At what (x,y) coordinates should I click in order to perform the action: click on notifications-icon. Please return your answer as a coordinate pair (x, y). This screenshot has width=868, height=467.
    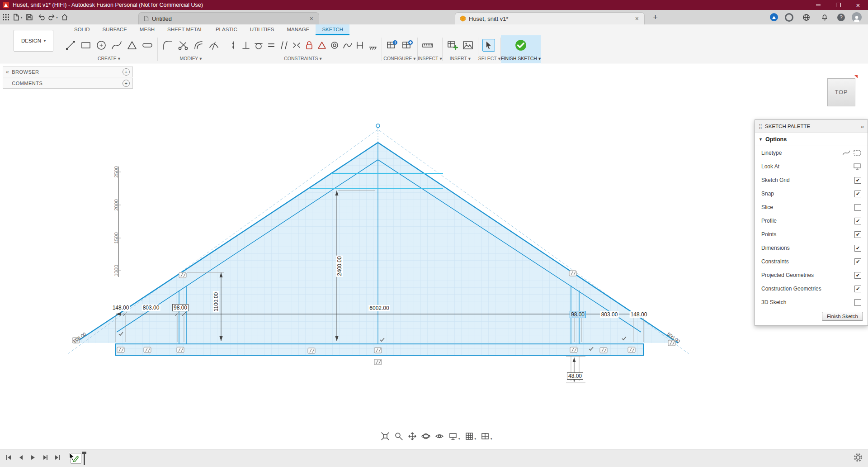
    Looking at the image, I should click on (825, 17).